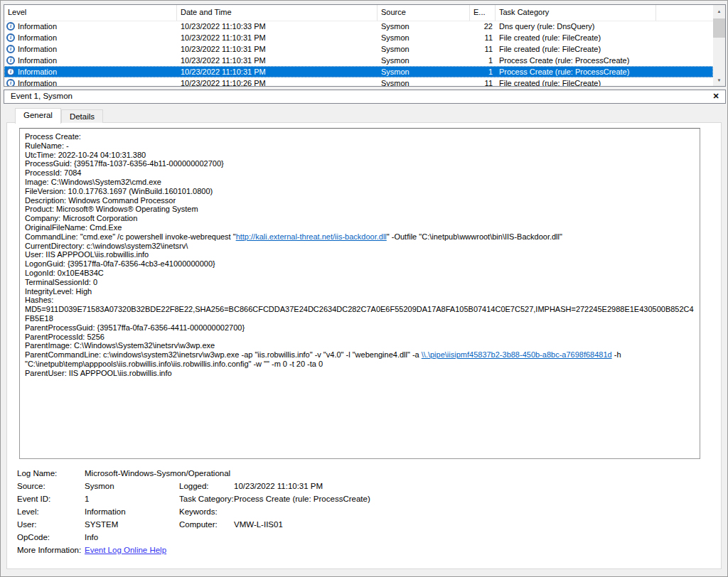  Describe the element at coordinates (358, 26) in the screenshot. I see `event-row: iInformation10/23/2022 11:10:33 PMSysmon…` at that location.